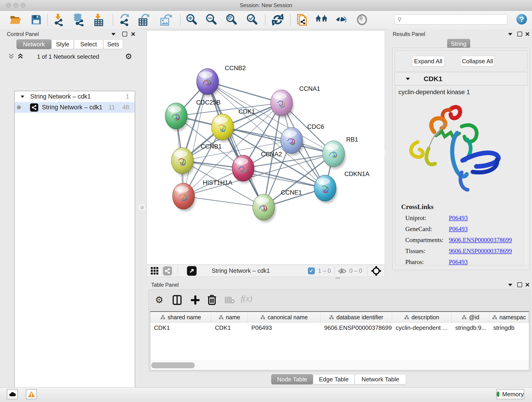 The height and width of the screenshot is (402, 532). Describe the element at coordinates (247, 298) in the screenshot. I see `function-builder-icon: f(x)` at that location.